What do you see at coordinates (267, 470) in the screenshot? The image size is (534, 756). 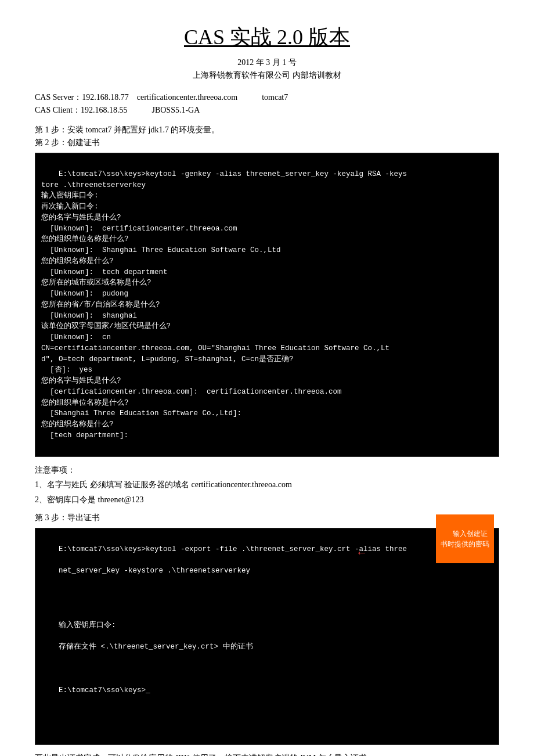 I see `notes-heading: 注意事项：` at bounding box center [267, 470].